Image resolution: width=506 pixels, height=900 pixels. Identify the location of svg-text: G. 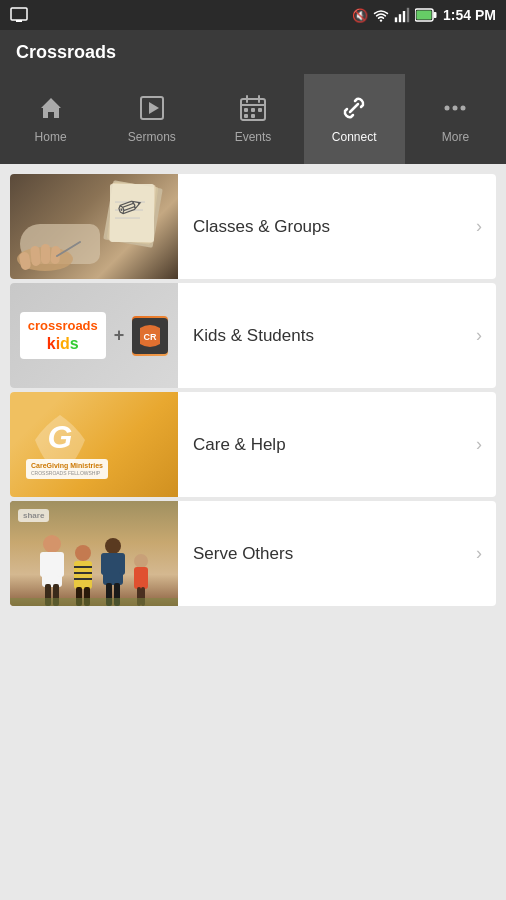
(60, 437).